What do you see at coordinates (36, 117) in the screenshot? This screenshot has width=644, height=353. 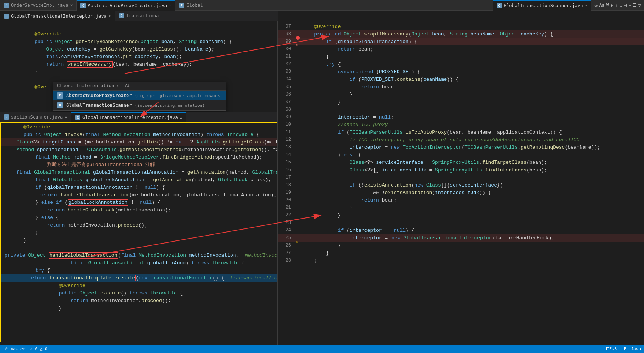 I see `tab-scanner-bottom: C sactionScanner.java ×` at bounding box center [36, 117].